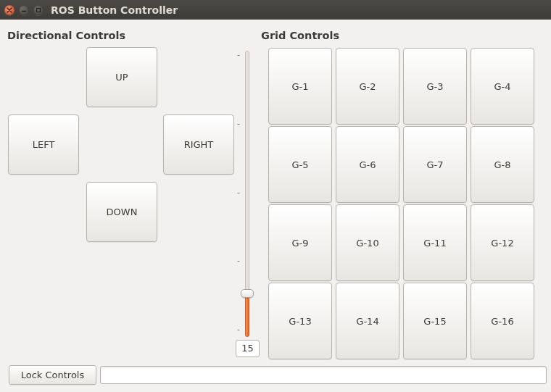  Describe the element at coordinates (502, 243) in the screenshot. I see `grid-button-12: G-12` at that location.